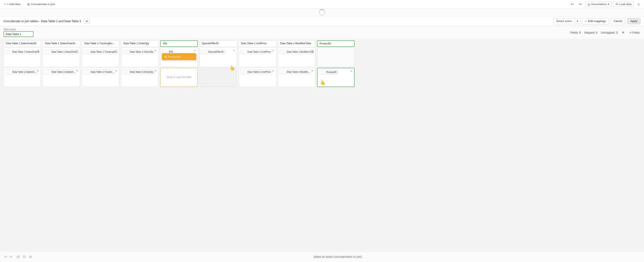  I want to click on cell-r2-c4: ⋮⋮ Data Table 2.OrderQty ✕, so click(140, 77).